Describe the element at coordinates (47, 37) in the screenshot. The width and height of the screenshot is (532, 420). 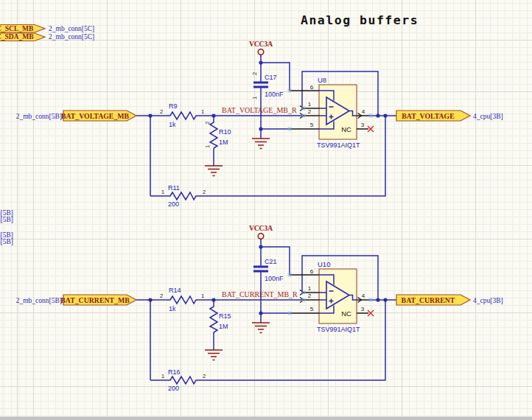
I see `port-i2c-sda-mb: I2C_SDA_MB 2_mb_conn[5C]` at that location.